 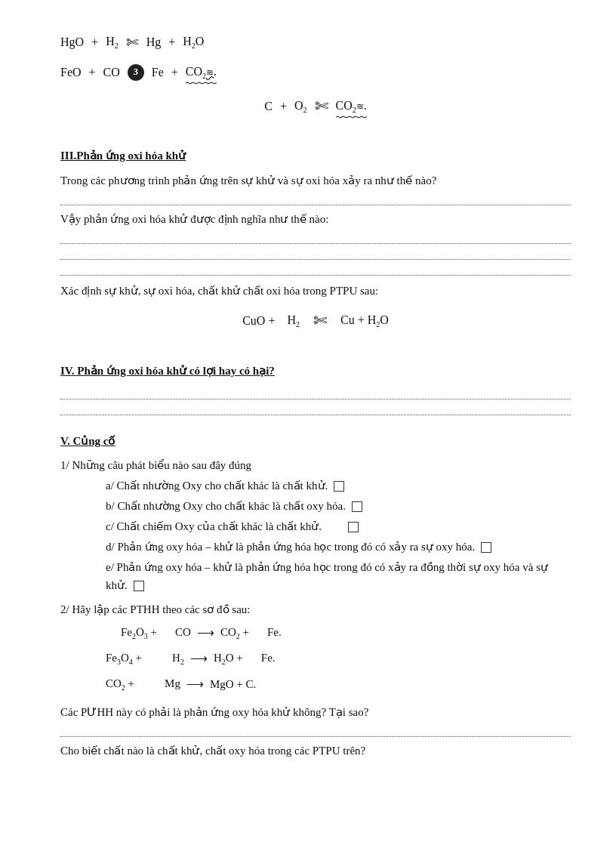 I want to click on checkbox-d, so click(x=486, y=547).